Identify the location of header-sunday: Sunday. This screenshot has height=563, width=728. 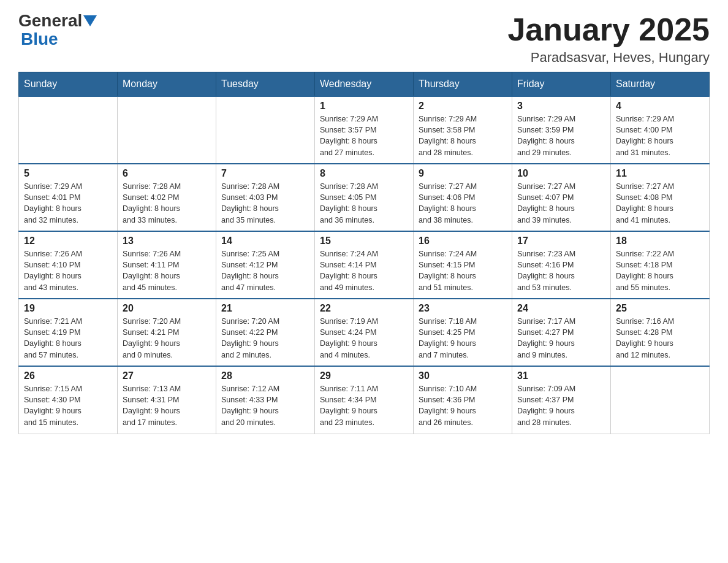
(69, 85).